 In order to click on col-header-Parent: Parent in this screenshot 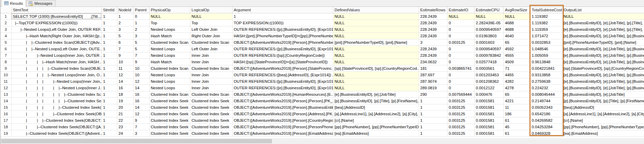, I will do `click(141, 10)`.